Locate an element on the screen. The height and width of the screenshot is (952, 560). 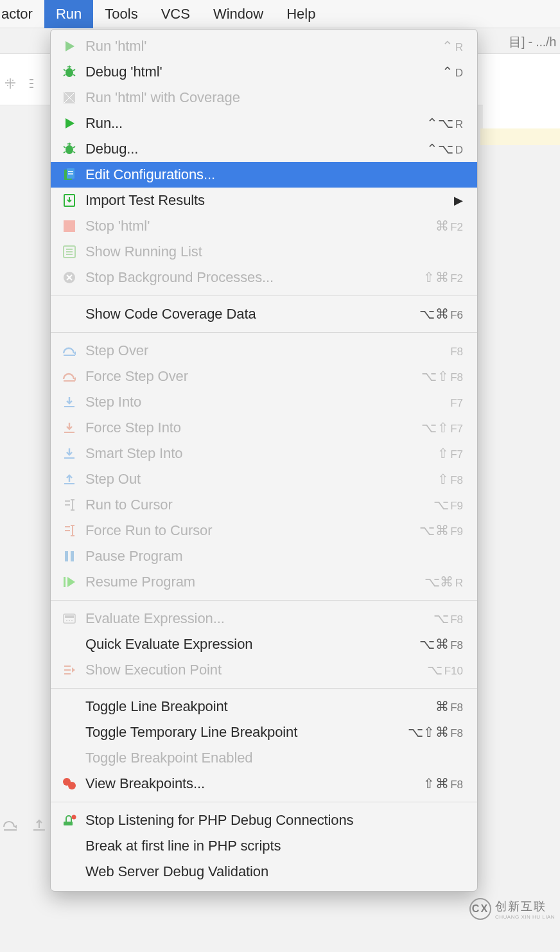
menu-show-execution-point: Show Execution Point ⌥F10 is located at coordinates (264, 670).